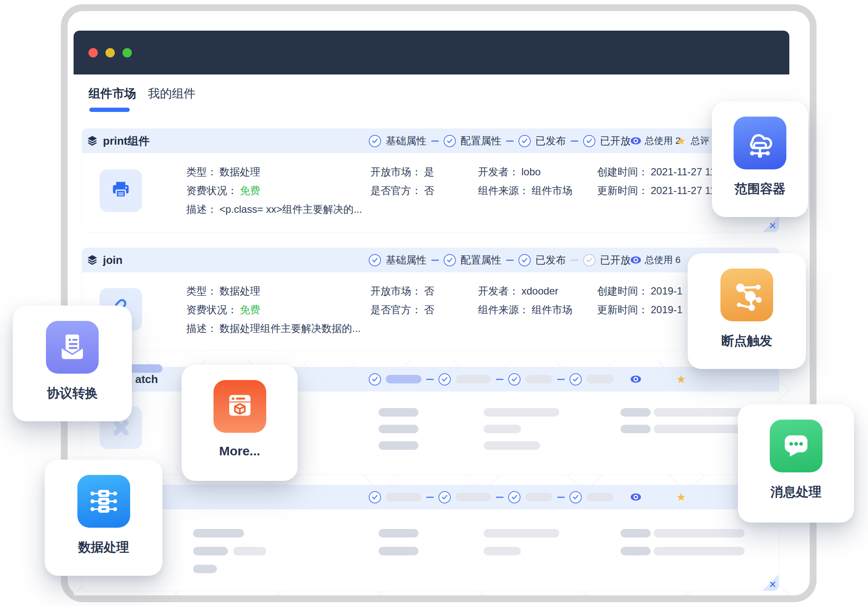 The width and height of the screenshot is (868, 606). Describe the element at coordinates (540, 291) in the screenshot. I see `field-value: xdooder` at that location.